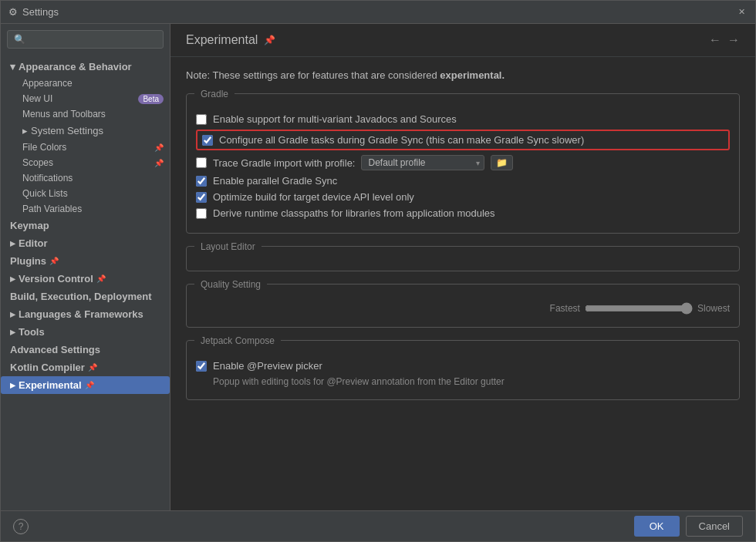 The width and height of the screenshot is (756, 542). I want to click on enable-preview-checkbox, so click(201, 366).